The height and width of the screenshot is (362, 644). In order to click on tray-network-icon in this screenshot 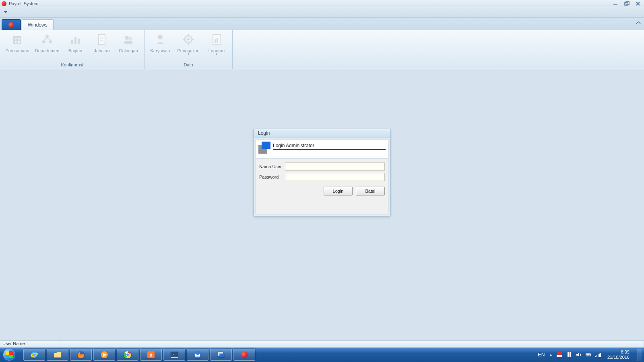, I will do `click(598, 355)`.